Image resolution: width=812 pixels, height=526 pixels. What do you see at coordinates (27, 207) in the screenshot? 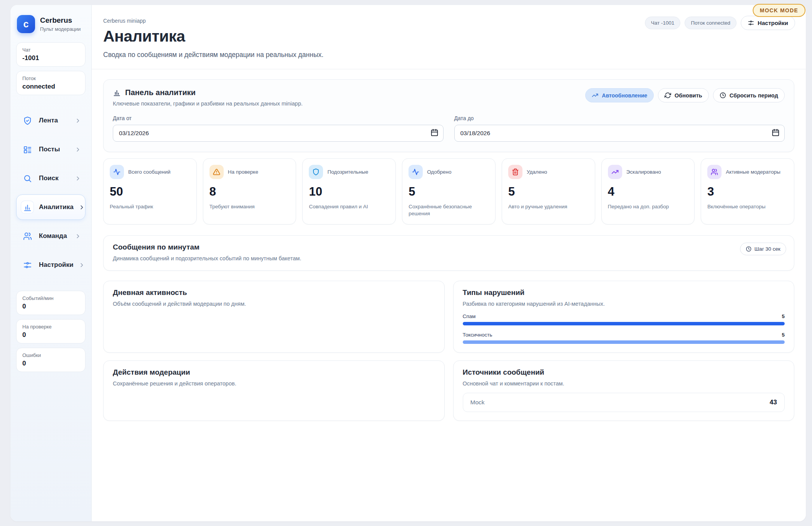
I see `bar-chart-icon` at bounding box center [27, 207].